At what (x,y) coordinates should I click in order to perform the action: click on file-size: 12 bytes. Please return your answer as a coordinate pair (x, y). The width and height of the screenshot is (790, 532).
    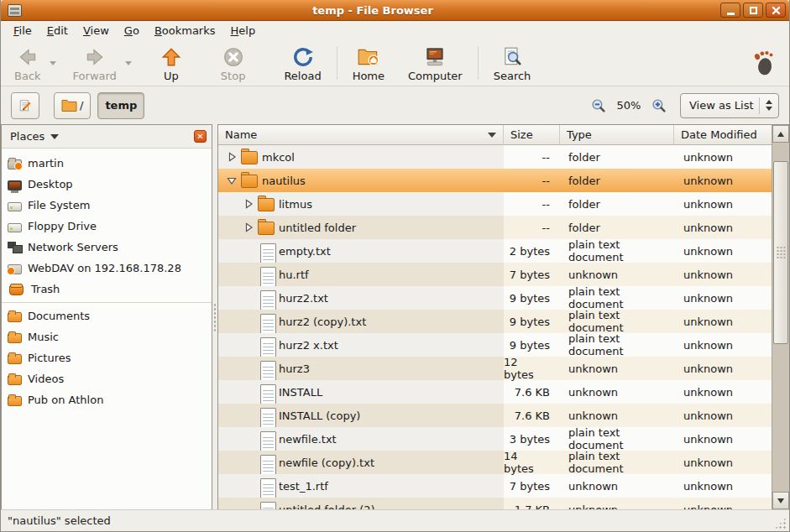
    Looking at the image, I should click on (532, 368).